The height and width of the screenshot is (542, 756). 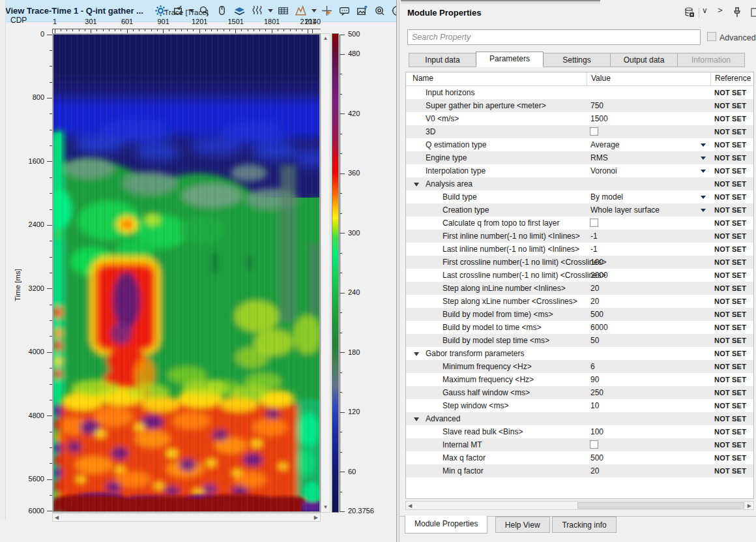 I want to click on panel-grip-bar, so click(x=501, y=2).